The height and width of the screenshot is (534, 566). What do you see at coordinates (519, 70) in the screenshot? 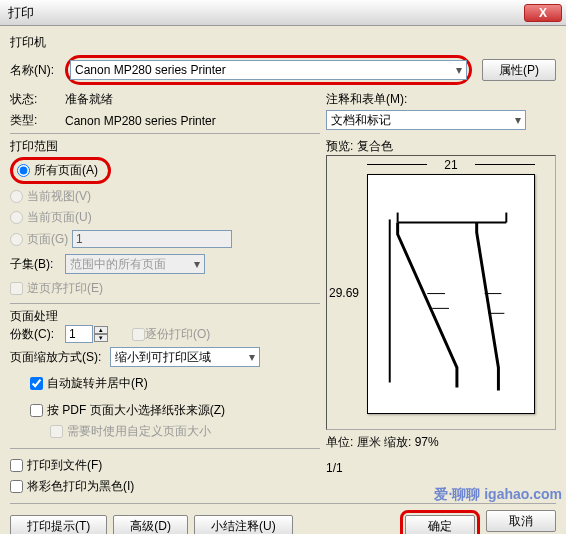
I see `properties-button: 属性(P)` at bounding box center [519, 70].